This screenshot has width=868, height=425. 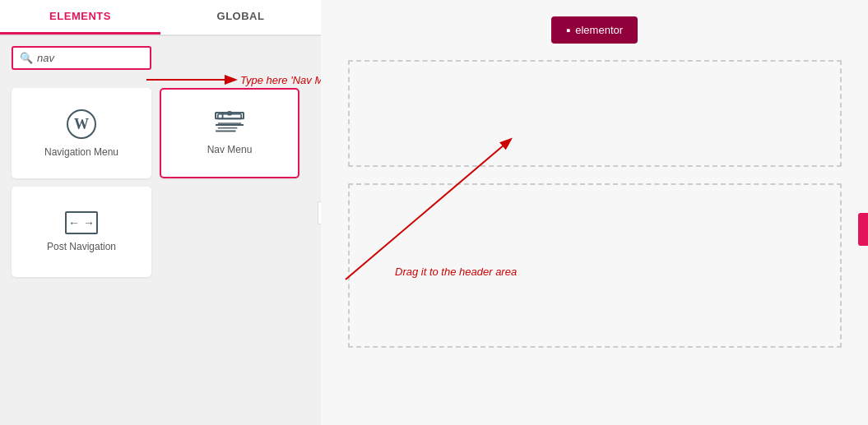 What do you see at coordinates (319, 213) in the screenshot?
I see `collapse-button: ‹` at bounding box center [319, 213].